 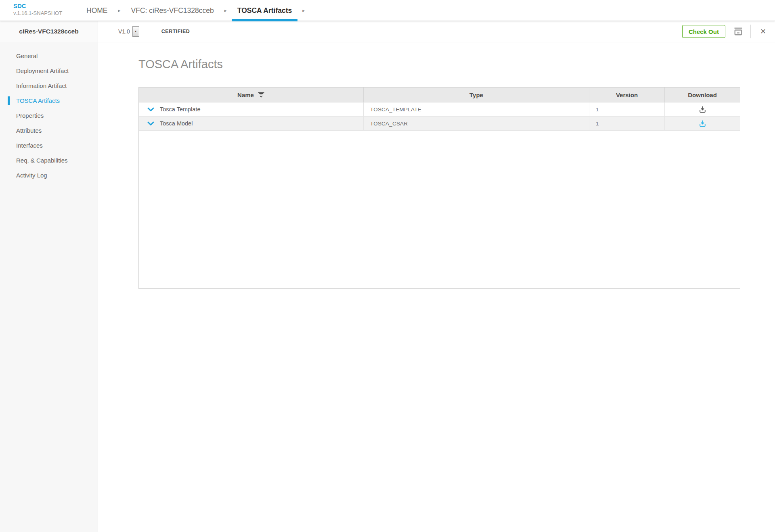 I want to click on print-icon, so click(x=738, y=31).